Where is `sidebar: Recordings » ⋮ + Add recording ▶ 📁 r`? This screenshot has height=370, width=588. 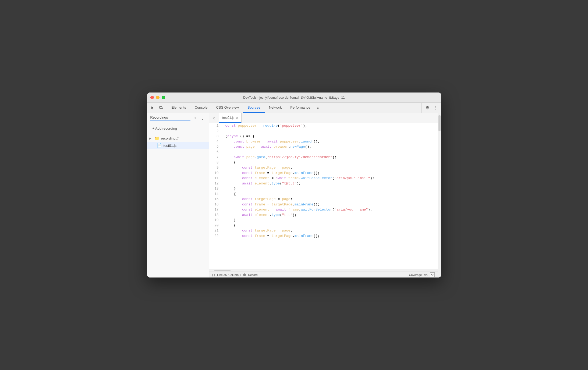 sidebar: Recordings » ⋮ + Add recording ▶ 📁 r is located at coordinates (178, 195).